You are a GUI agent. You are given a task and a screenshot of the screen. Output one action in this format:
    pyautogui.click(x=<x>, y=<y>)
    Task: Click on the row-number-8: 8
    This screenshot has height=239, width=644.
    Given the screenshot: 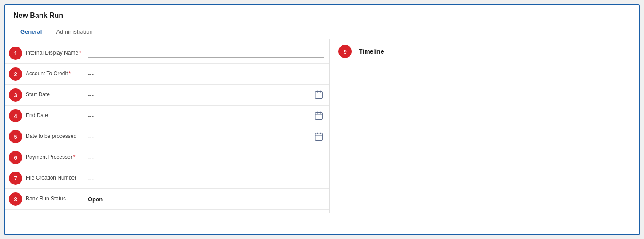 What is the action you would take?
    pyautogui.click(x=16, y=199)
    